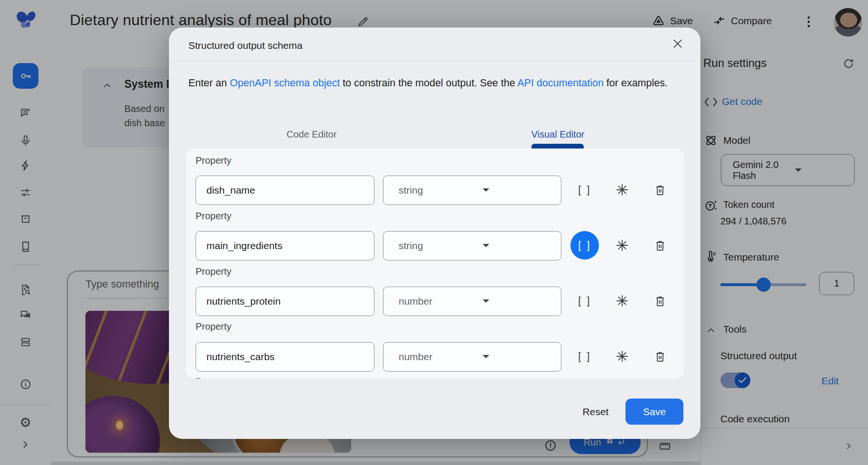  Describe the element at coordinates (636, 83) in the screenshot. I see `desc-text: for examples.` at that location.